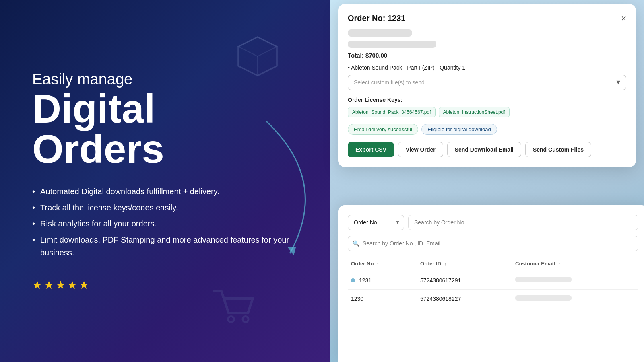  Describe the element at coordinates (493, 280) in the screenshot. I see `table-row: 1231 5724380617291` at that location.